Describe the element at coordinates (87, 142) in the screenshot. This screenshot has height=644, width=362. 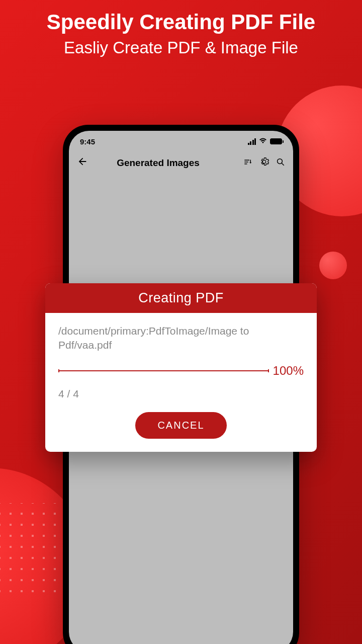
I see `status-time: 9:45` at that location.